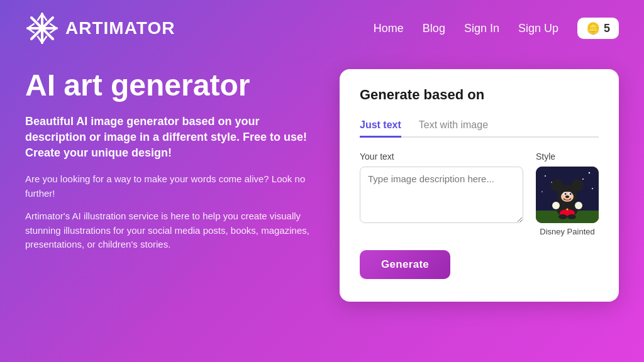 The image size is (644, 362). I want to click on text-field-group: Your text, so click(441, 189).